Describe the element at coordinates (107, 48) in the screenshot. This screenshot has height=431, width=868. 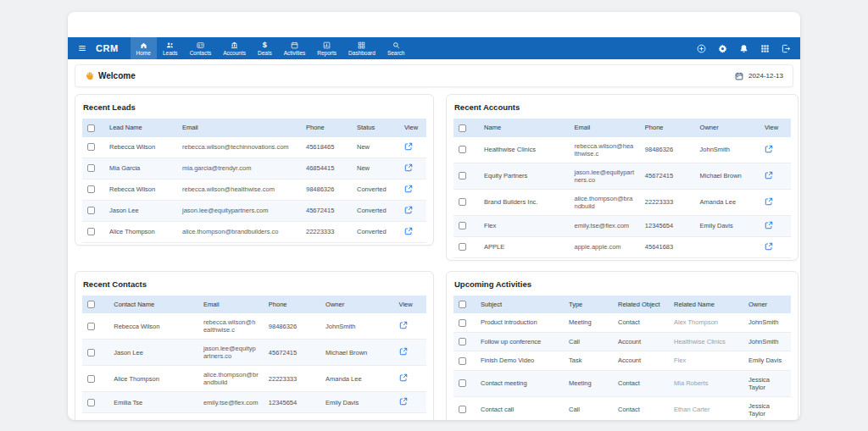
I see `brand-title: CRM` at that location.